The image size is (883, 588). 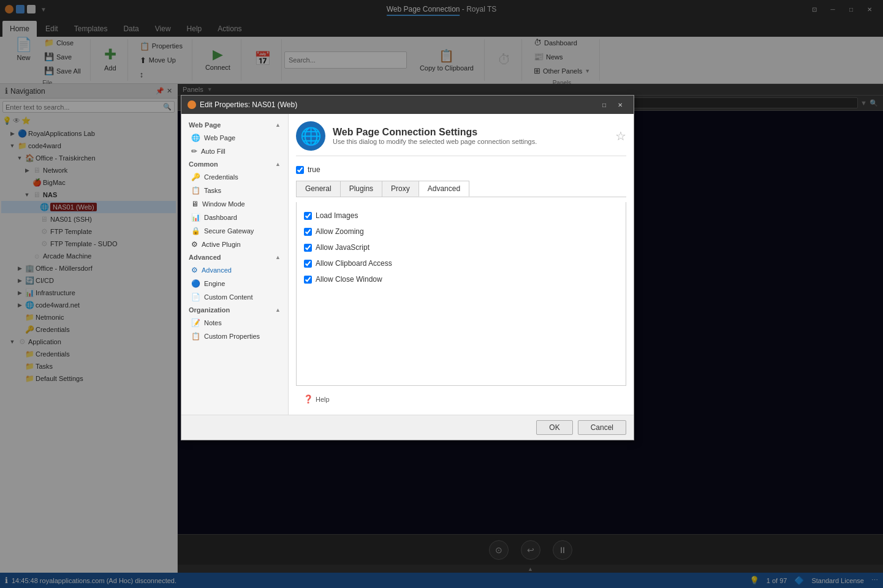 I want to click on modal-nav-advanced: ⚙ Advanced, so click(x=235, y=270).